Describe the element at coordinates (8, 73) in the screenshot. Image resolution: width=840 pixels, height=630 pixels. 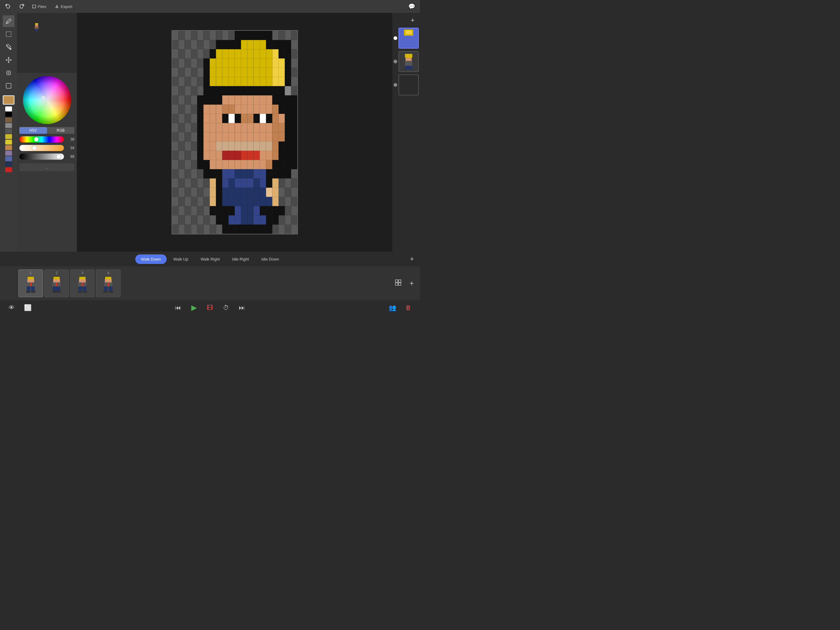
I see `stamp-tool` at that location.